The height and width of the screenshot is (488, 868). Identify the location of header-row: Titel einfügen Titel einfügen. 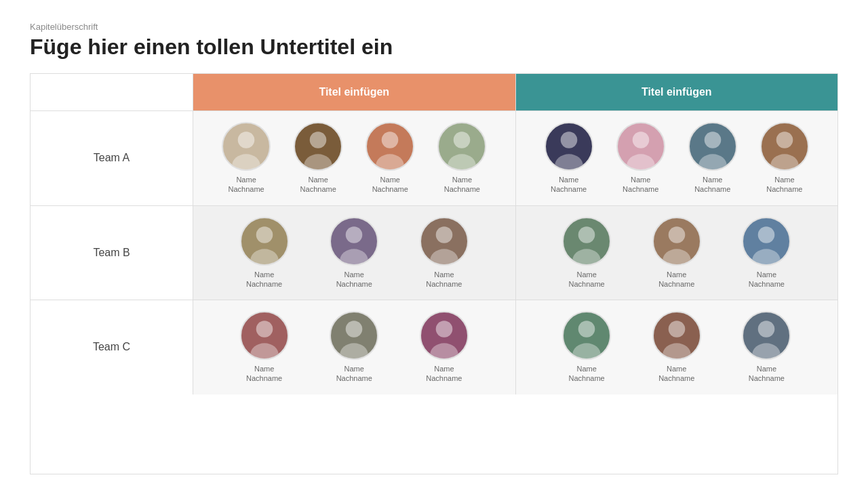
(434, 92).